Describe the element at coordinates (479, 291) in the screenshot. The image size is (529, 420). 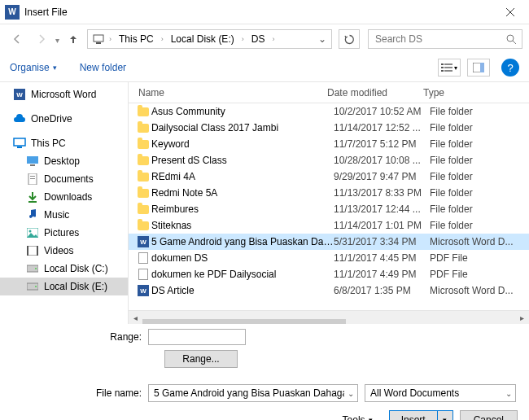
I see `file-type: Microsoft Word D...` at that location.